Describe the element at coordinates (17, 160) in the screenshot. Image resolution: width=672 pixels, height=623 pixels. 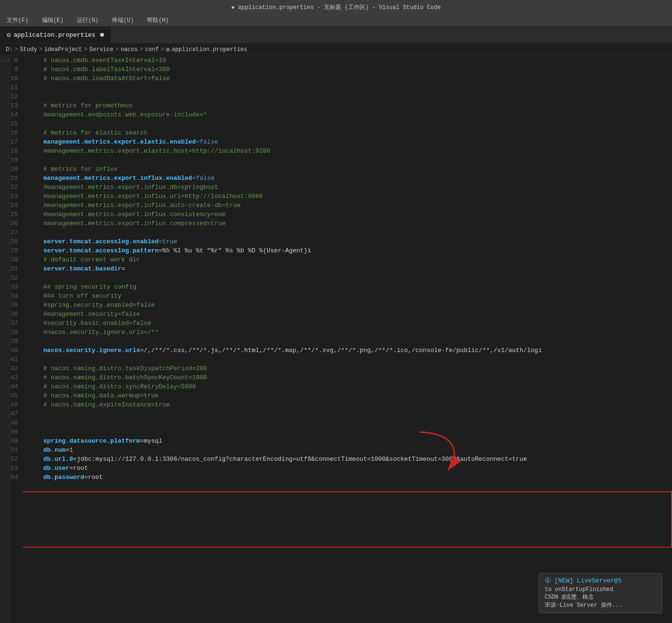
I see `line-number: 19` at that location.